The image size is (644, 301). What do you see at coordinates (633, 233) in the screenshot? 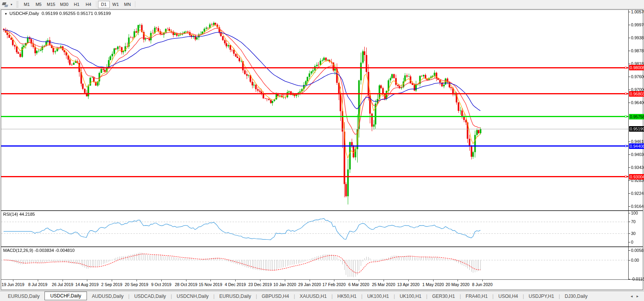
I see `rsi-axis-label: 30` at bounding box center [633, 233].